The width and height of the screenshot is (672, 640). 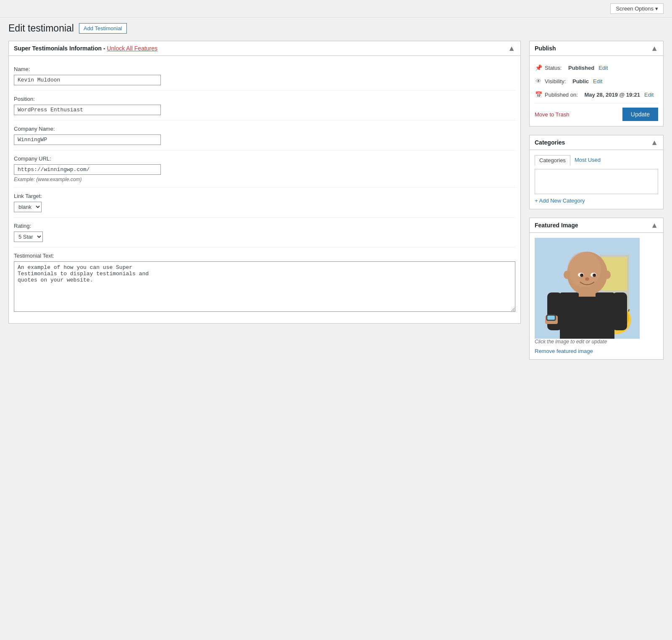 What do you see at coordinates (596, 91) in the screenshot?
I see `publish-box-body: 📌 Status: Published Edit 👁 Visibility: P…` at bounding box center [596, 91].